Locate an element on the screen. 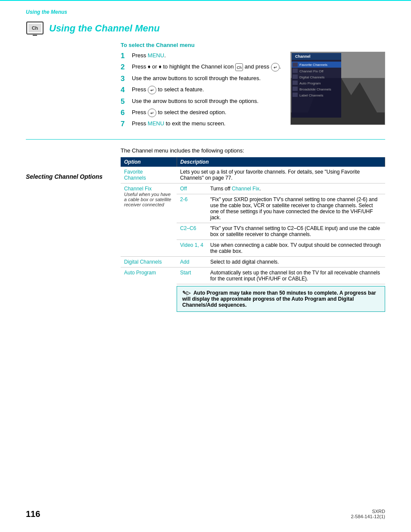 Image resolution: width=411 pixels, height=532 pixels. col-header-description: Description is located at coordinates (281, 162).